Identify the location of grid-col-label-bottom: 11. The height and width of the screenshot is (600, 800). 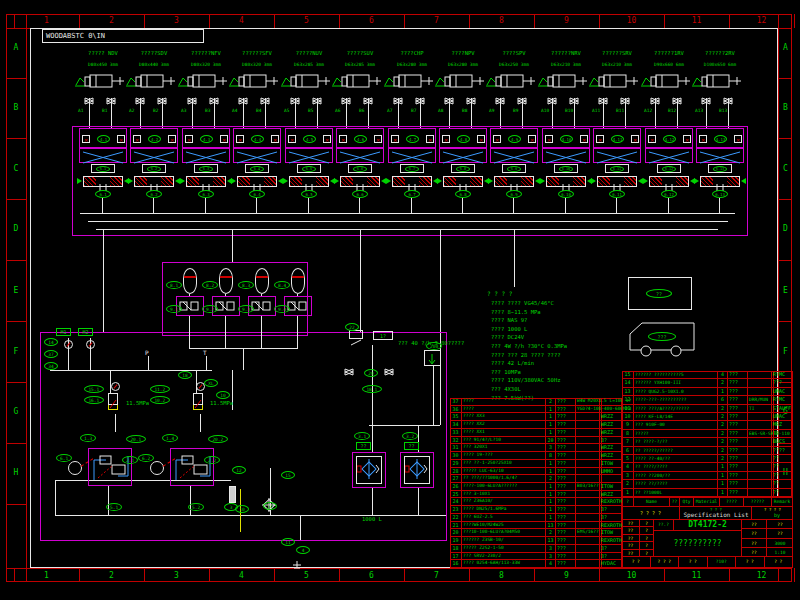
(696, 576).